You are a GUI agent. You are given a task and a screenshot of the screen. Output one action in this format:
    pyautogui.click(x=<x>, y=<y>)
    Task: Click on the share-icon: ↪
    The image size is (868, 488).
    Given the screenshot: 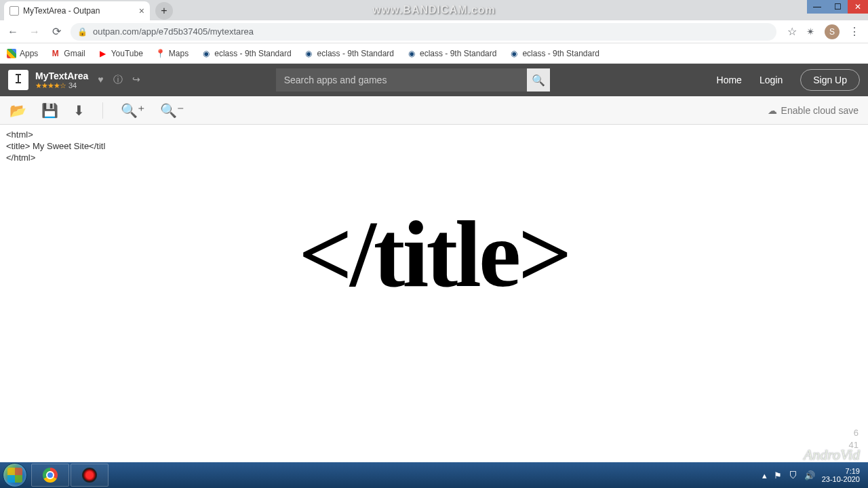 What is the action you would take?
    pyautogui.click(x=136, y=80)
    